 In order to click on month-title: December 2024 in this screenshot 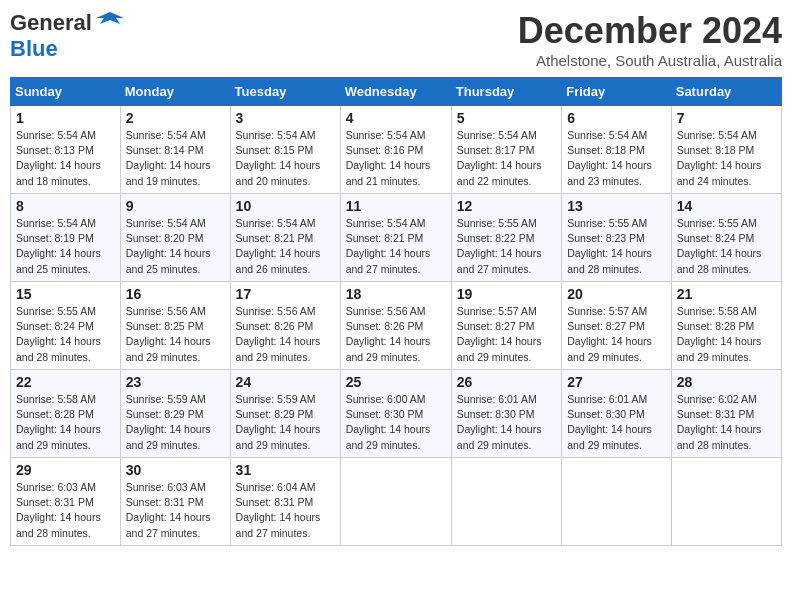, I will do `click(650, 31)`.